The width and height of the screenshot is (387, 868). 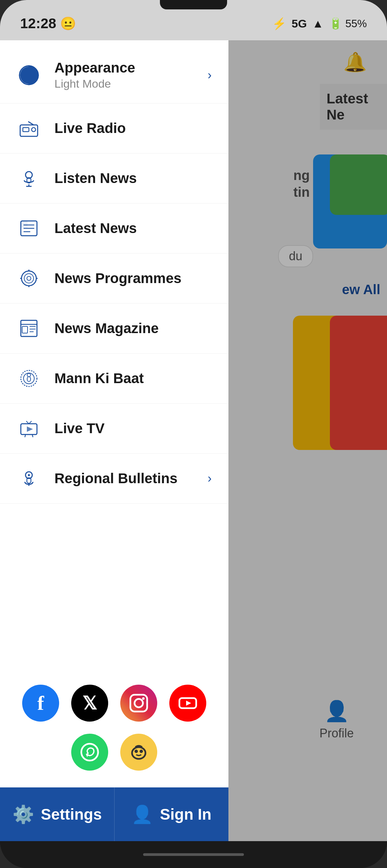 I want to click on sign-in-button: 👤 Sign In, so click(x=172, y=814).